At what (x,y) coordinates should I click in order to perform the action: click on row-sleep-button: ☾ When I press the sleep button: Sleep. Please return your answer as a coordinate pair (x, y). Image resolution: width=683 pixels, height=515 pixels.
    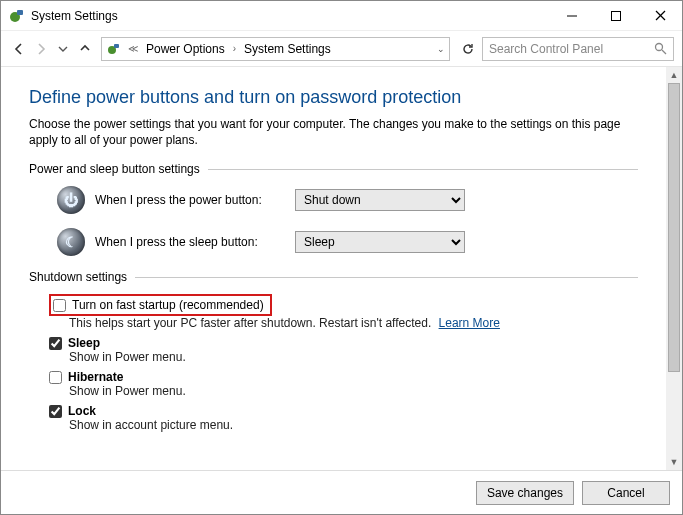
    Looking at the image, I should click on (348, 242).